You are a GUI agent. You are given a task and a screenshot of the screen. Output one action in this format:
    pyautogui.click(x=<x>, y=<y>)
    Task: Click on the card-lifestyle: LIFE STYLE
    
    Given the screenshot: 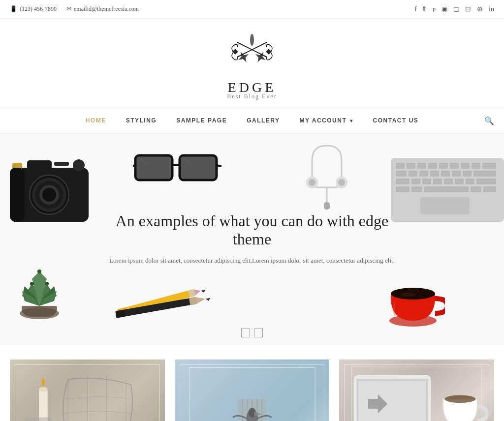 What is the action you would take?
    pyautogui.click(x=252, y=391)
    